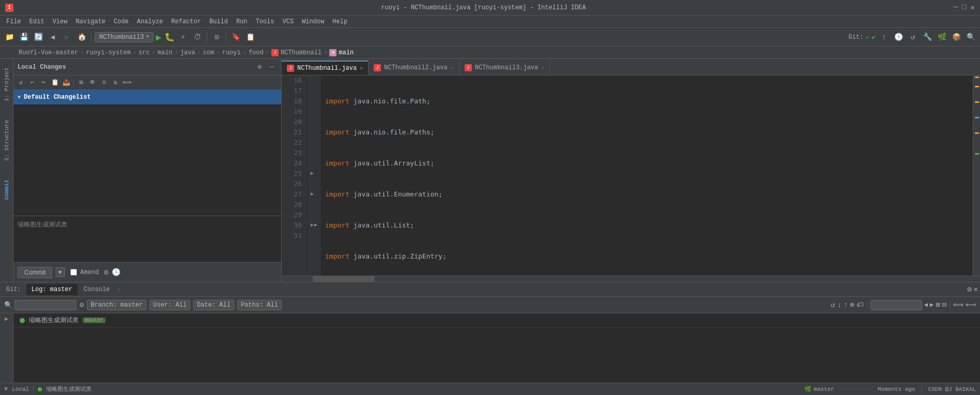 The image size is (980, 395). I want to click on back-btn: ◀, so click(53, 37).